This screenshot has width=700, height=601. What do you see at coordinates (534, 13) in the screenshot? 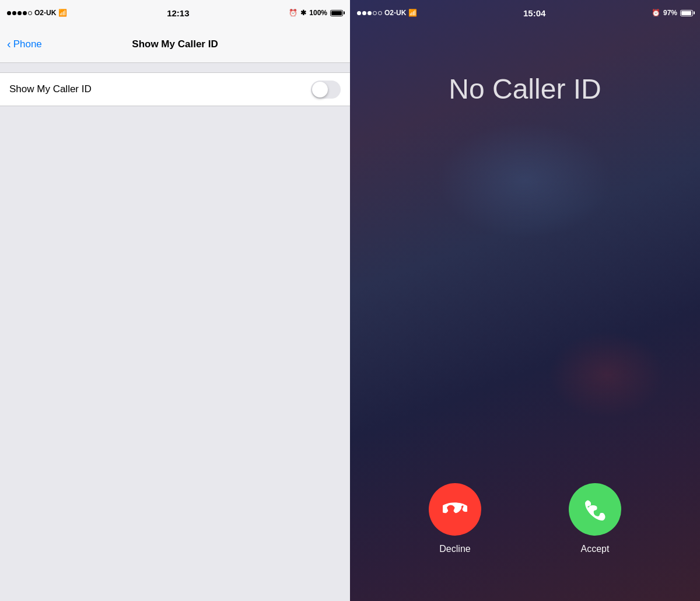
I see `time-right: 15:04` at bounding box center [534, 13].